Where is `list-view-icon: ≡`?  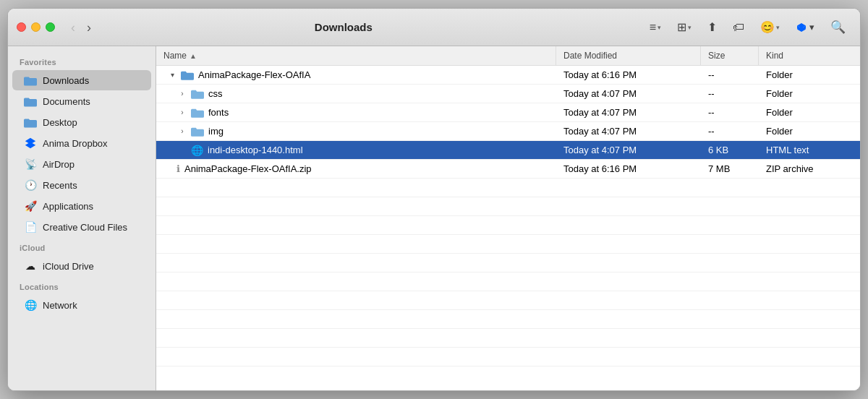
list-view-icon: ≡ is located at coordinates (652, 27).